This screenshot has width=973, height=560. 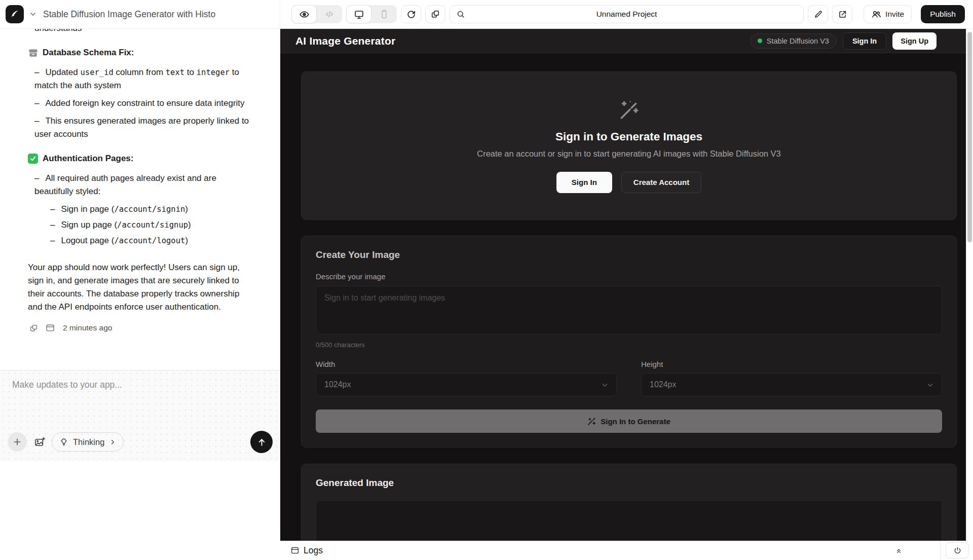 I want to click on refresh-button, so click(x=411, y=14).